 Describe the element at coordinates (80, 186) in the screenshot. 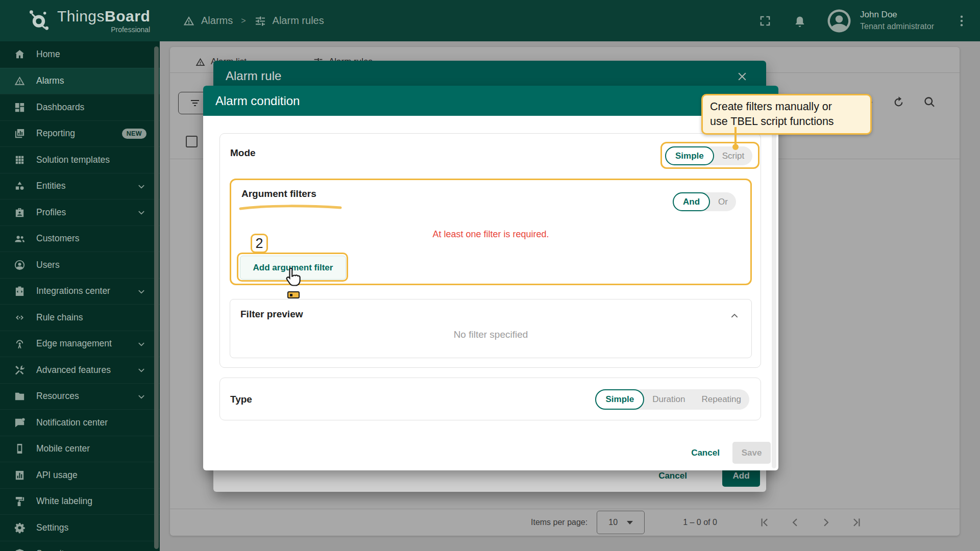

I see `sidebar-item-entities: Entities` at that location.